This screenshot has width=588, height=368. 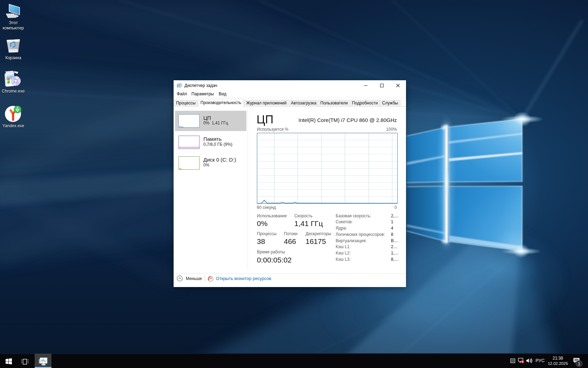 I want to click on svg-text: 1, so click(x=579, y=364).